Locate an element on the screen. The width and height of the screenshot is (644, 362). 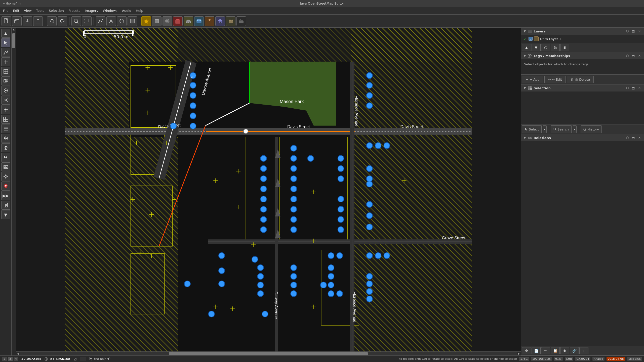
tags-close-btn: ✕ is located at coordinates (639, 56).